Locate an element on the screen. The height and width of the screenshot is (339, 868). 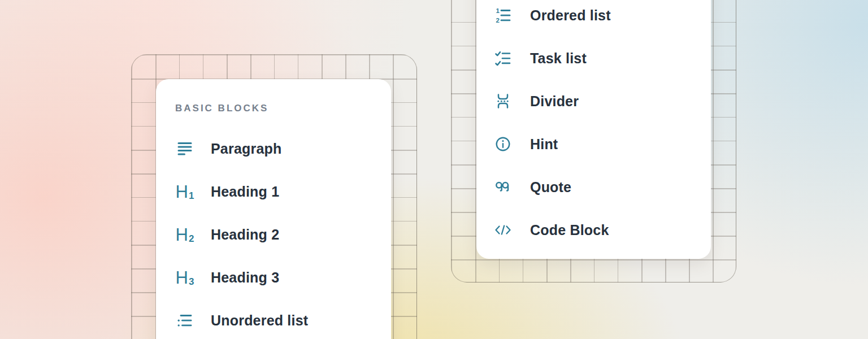
menu-item-divider: Divider is located at coordinates (602, 101).